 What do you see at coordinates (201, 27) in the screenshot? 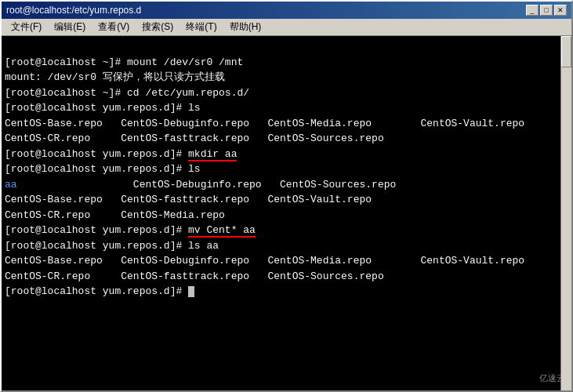
I see `menu-terminal: 终端(T)` at bounding box center [201, 27].